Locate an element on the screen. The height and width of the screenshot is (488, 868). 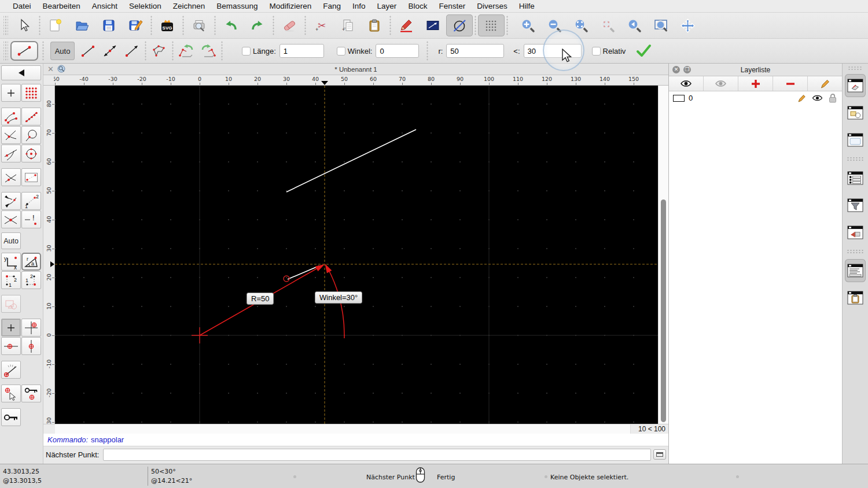
restrict-horizontal-button is located at coordinates (11, 346).